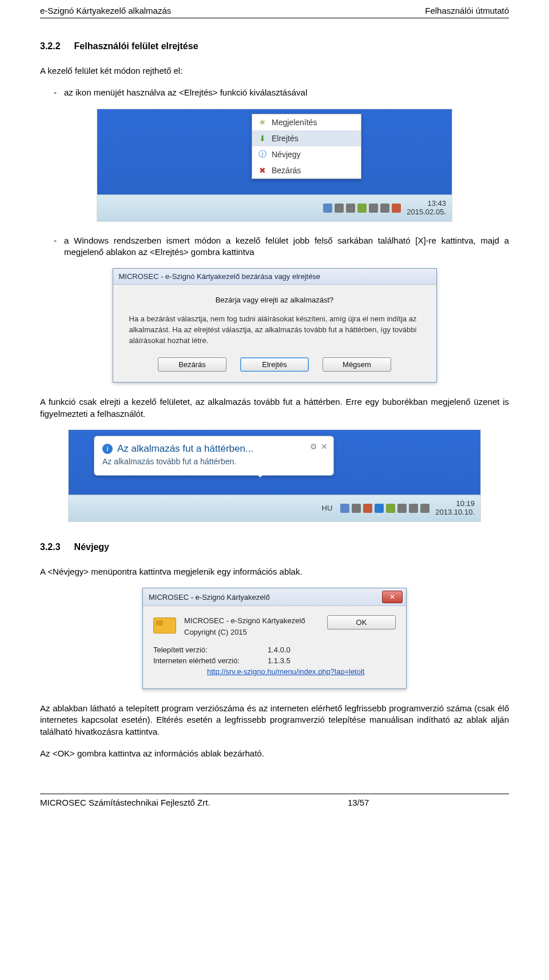 The height and width of the screenshot is (980, 549). What do you see at coordinates (313, 447) in the screenshot?
I see `gear-icon: ⚙` at bounding box center [313, 447].